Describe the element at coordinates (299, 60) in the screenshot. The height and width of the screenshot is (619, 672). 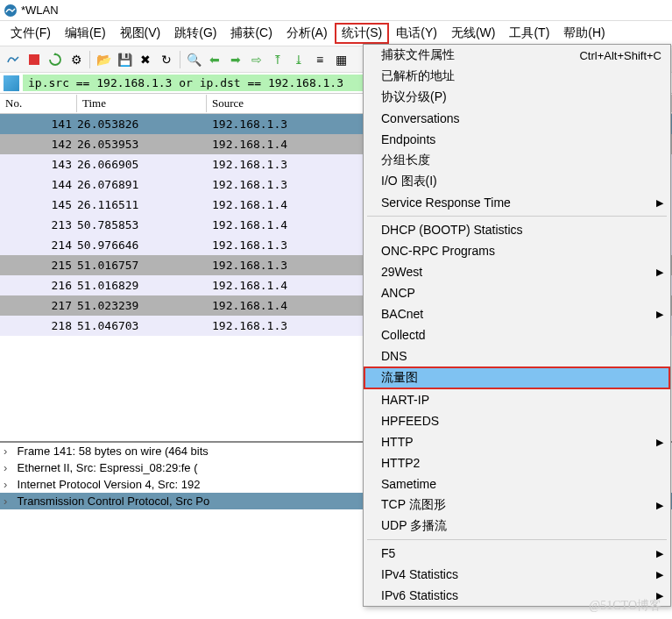
I see `goto-last-icon: ⤓` at that location.